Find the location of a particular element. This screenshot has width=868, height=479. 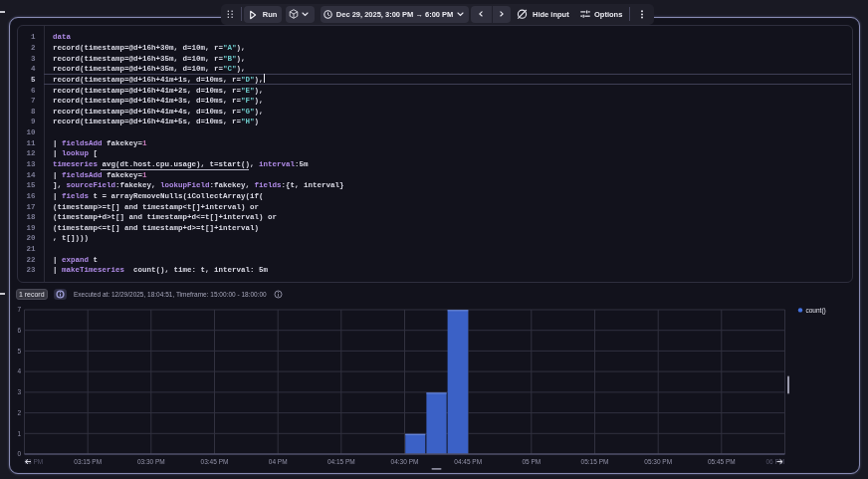

svg-text: 7 is located at coordinates (19, 309).